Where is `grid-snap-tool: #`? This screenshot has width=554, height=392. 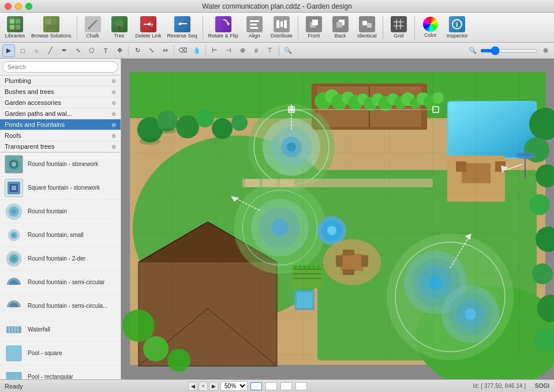
grid-snap-tool: # is located at coordinates (256, 51).